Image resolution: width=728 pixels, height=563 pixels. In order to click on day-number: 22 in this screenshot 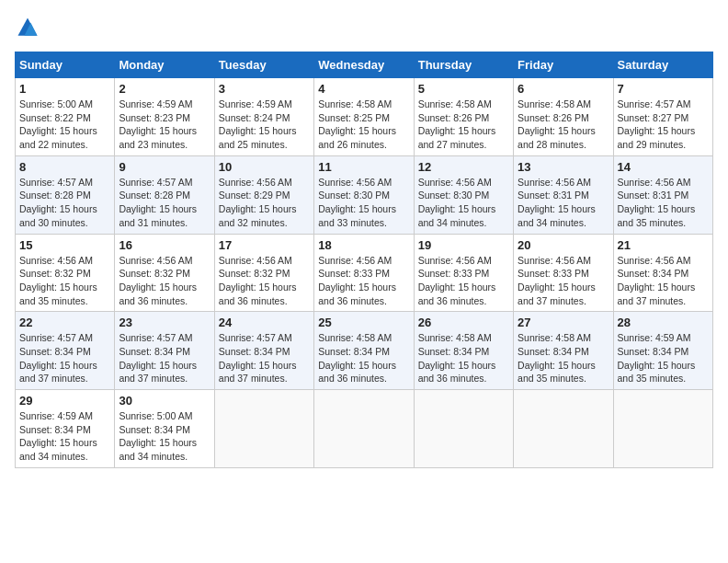, I will do `click(64, 322)`.